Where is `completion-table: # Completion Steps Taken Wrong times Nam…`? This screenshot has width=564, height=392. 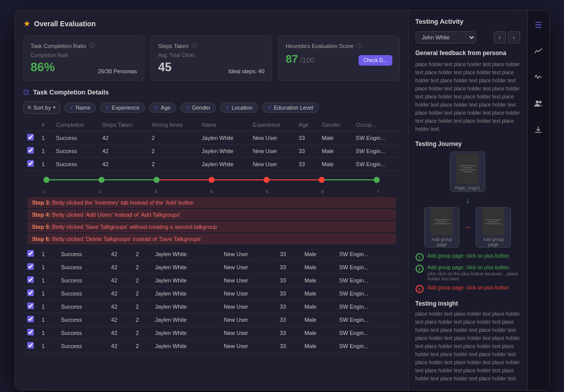
completion-table: # Completion Steps Taken Wrong times Nam… is located at coordinates (212, 144).